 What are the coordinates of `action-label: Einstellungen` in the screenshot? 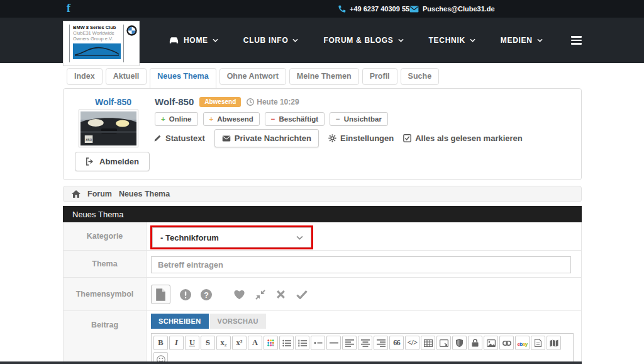 It's located at (367, 139).